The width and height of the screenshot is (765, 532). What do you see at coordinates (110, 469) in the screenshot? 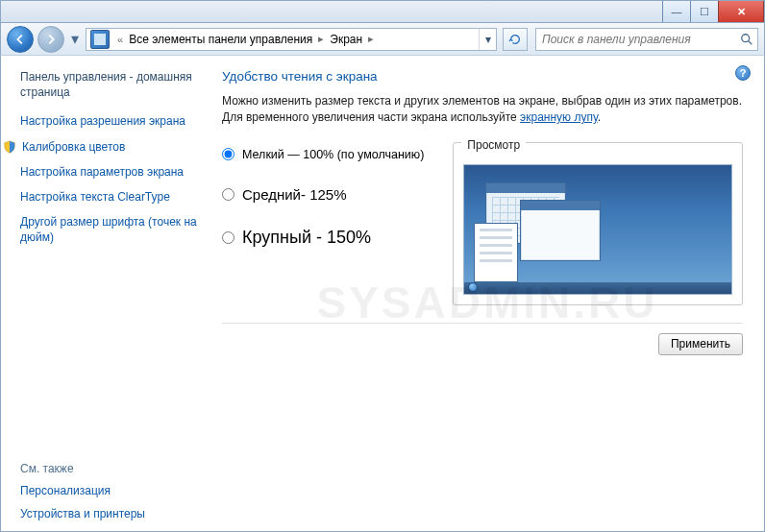
I see `see-also-heading: См. также` at bounding box center [110, 469].